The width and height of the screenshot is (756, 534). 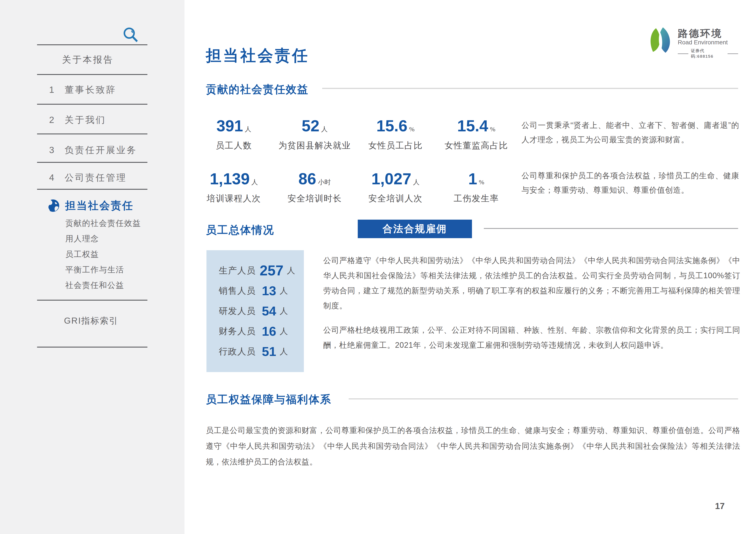 I want to click on logo-company-name-cn: 路德环境, so click(x=700, y=34).